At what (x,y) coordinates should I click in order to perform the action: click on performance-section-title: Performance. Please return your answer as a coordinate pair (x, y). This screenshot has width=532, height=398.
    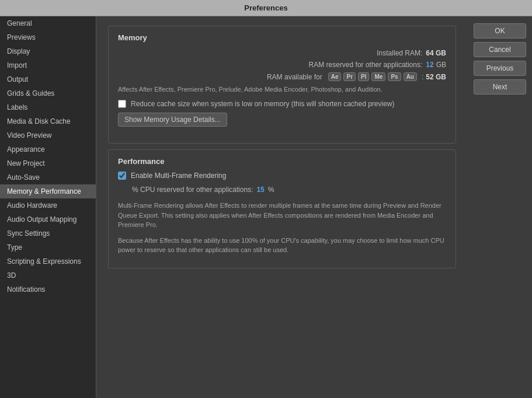
    Looking at the image, I should click on (282, 161).